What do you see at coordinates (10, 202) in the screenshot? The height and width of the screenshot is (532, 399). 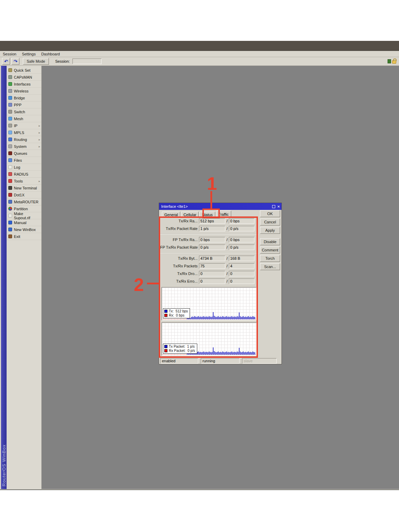 I see `metarouter-icon` at bounding box center [10, 202].